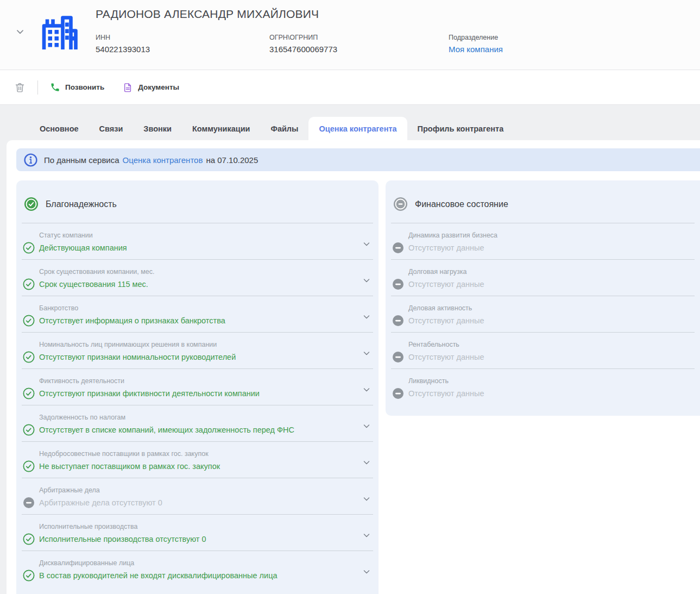 The height and width of the screenshot is (594, 700). Describe the element at coordinates (198, 308) in the screenshot. I see `row-label: Банкротство` at that location.